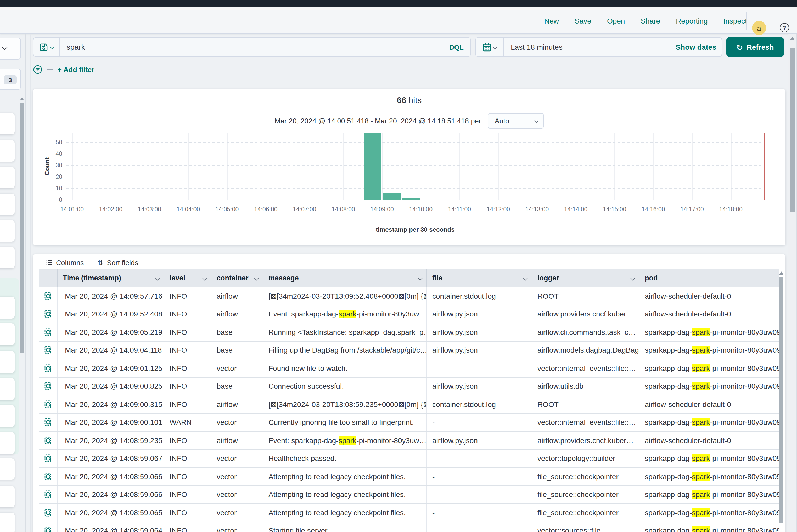 This screenshot has height=532, width=797. What do you see at coordinates (7, 204) in the screenshot?
I see `field-card: ×` at bounding box center [7, 204].